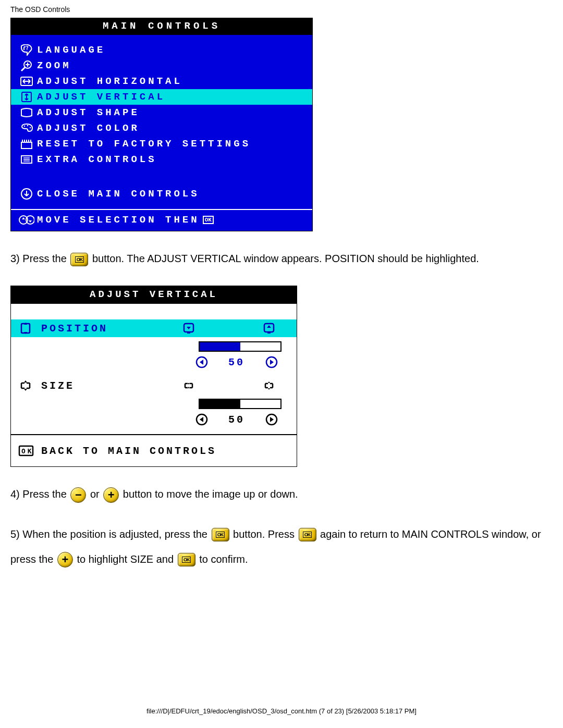  I want to click on menu-item-zoom: ZOOM, so click(162, 66).